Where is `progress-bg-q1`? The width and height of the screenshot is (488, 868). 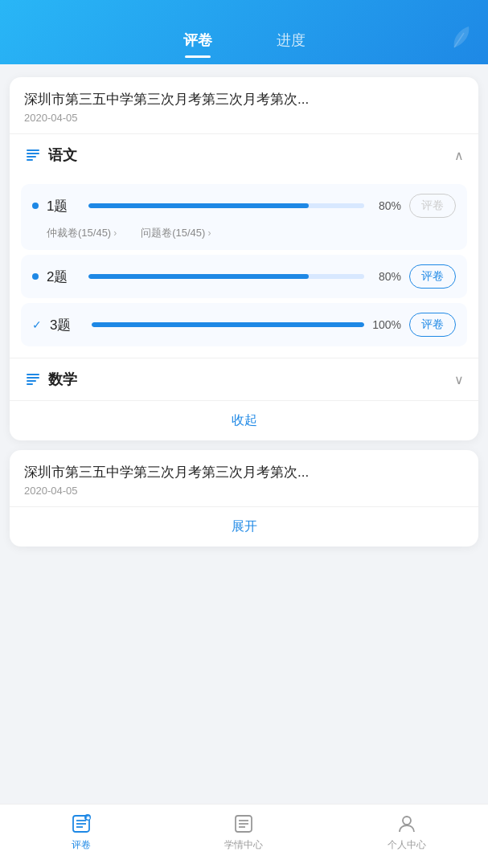
progress-bg-q1 is located at coordinates (227, 206).